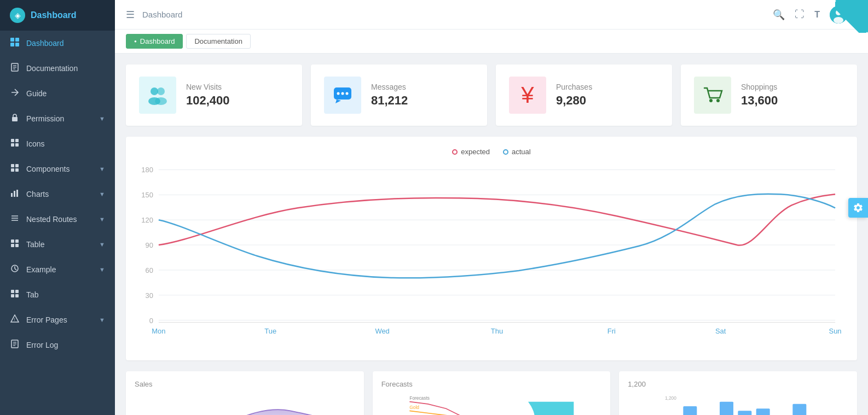 The height and width of the screenshot is (415, 868). I want to click on svg-text: 0, so click(151, 320).